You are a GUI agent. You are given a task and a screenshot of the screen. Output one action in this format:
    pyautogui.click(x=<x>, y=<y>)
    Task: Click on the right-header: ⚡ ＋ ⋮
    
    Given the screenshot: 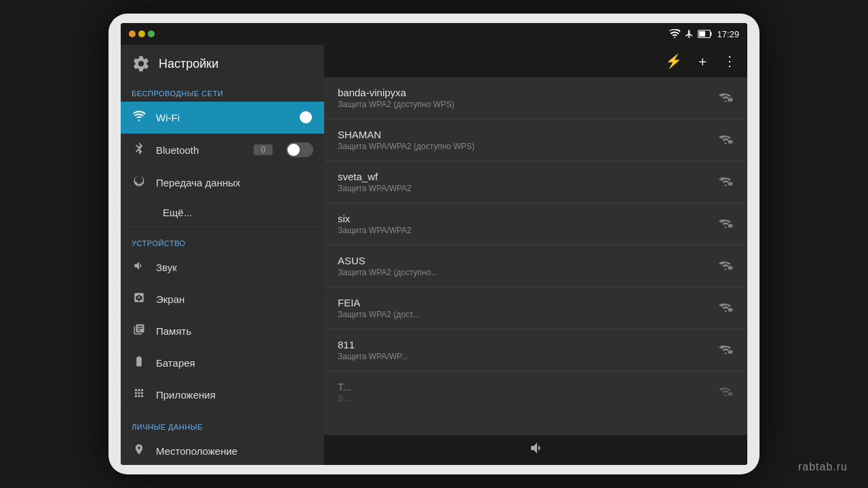 What is the action you would take?
    pyautogui.click(x=536, y=61)
    